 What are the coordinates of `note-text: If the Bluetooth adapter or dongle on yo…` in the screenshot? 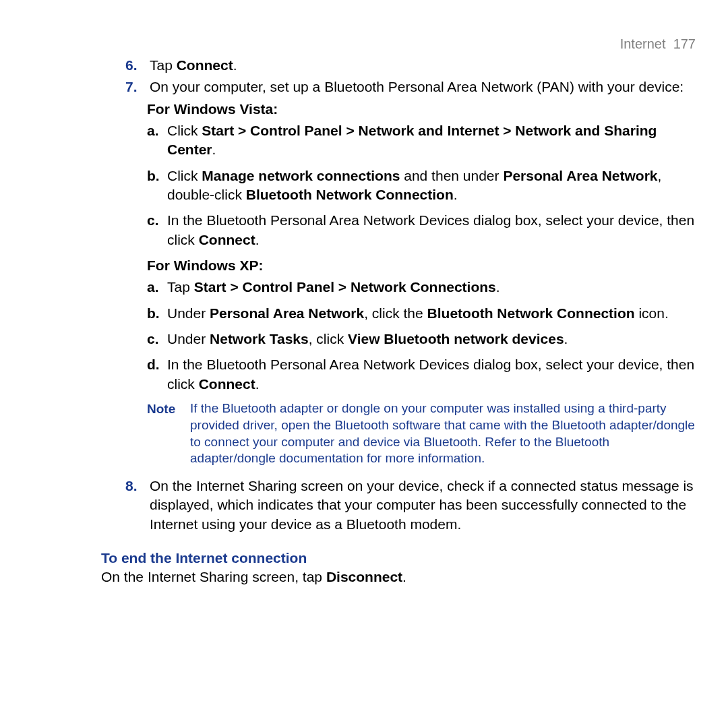 It's located at (444, 434).